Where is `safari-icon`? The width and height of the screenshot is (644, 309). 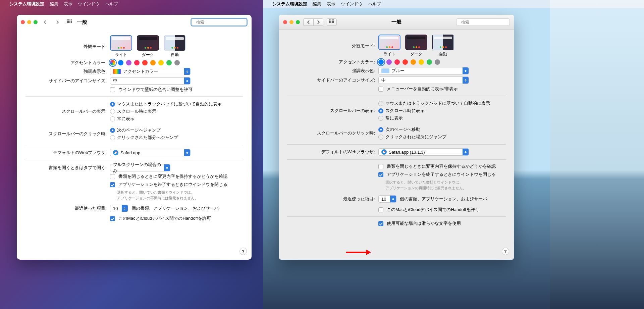 safari-icon is located at coordinates (384, 152).